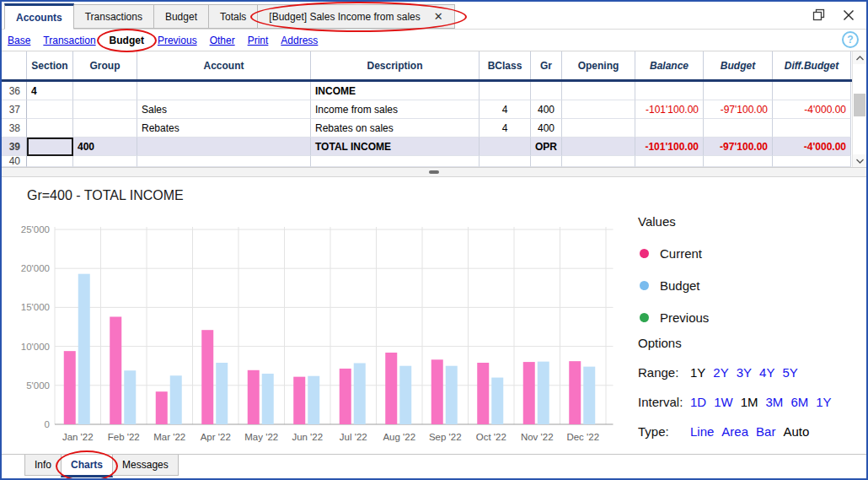 The image size is (868, 480). I want to click on column-header-gr: Gr, so click(546, 66).